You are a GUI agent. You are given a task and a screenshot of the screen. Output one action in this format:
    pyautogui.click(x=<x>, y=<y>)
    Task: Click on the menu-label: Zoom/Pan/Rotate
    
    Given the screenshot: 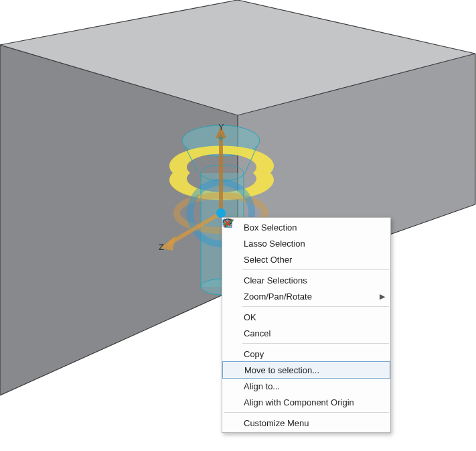 What is the action you would take?
    pyautogui.click(x=311, y=296)
    